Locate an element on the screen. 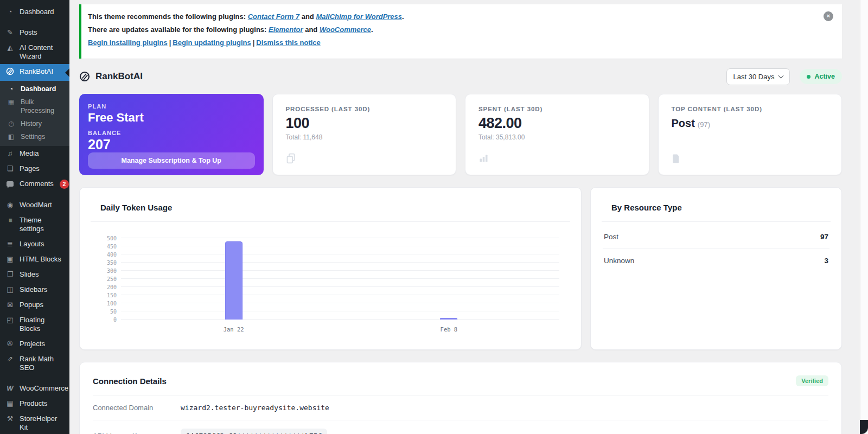 The width and height of the screenshot is (868, 434). api-license-key-value: 1|6785ff2c69****************b75f is located at coordinates (254, 431).